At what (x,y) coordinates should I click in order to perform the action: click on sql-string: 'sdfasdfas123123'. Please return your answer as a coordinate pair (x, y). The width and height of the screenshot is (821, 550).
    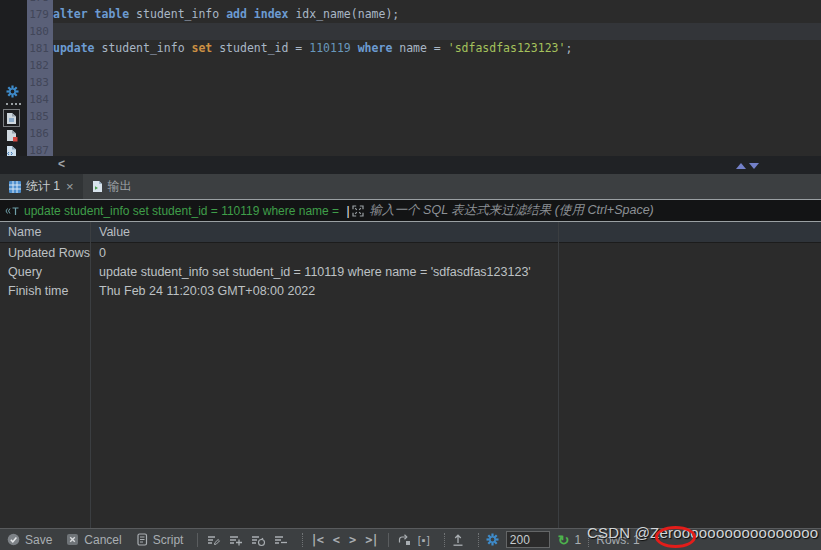
    Looking at the image, I should click on (507, 48).